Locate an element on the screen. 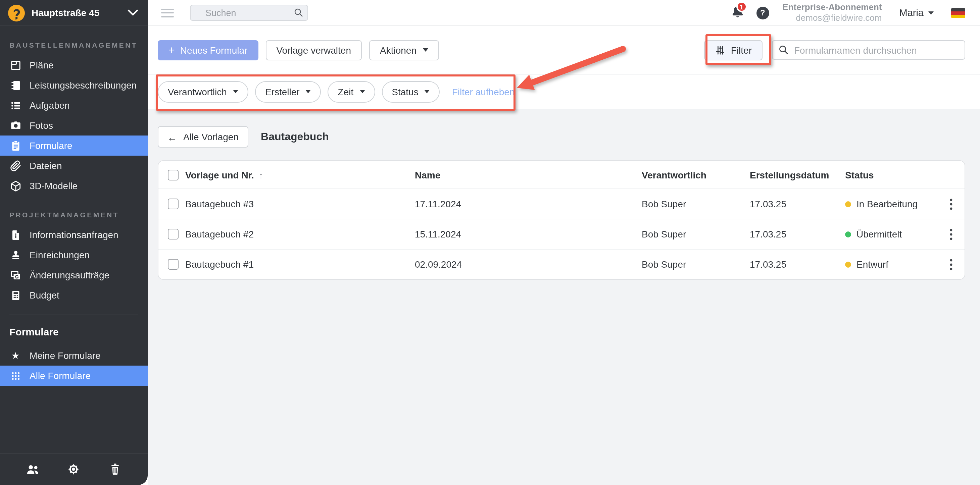  filter-chip-status: Status is located at coordinates (411, 92).